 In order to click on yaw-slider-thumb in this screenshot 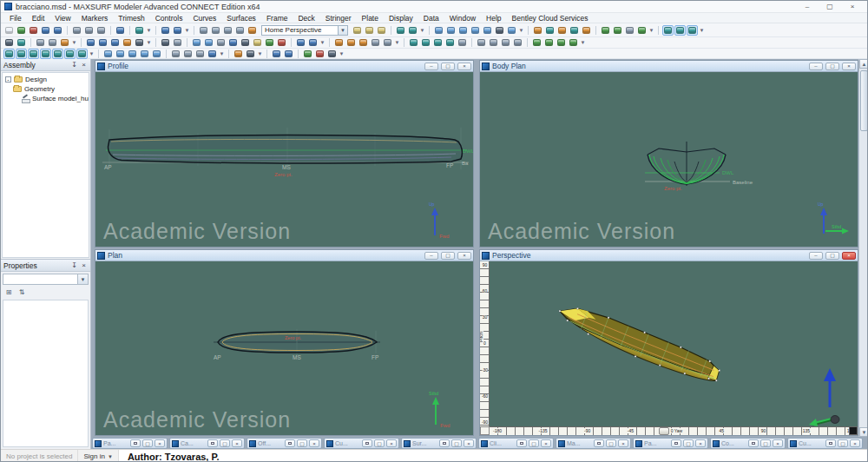, I will do `click(664, 431)`.